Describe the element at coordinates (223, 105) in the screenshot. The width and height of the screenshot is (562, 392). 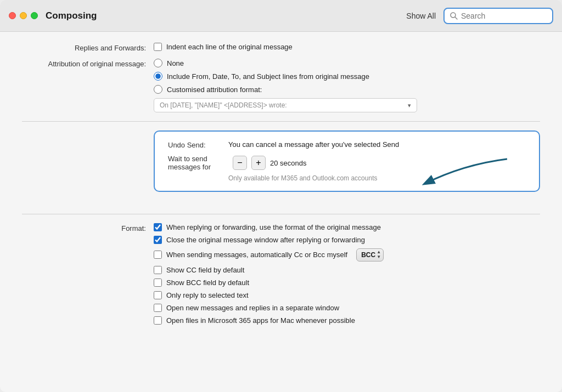
I see `attribution-dropdown-text: On [DATE], "[NAME]" <[ADDRESS]> wrote:` at that location.